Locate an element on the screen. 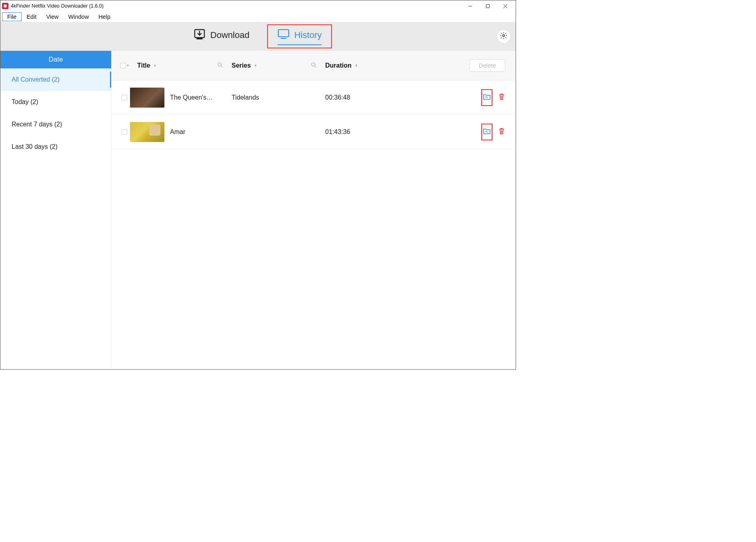 The height and width of the screenshot is (542, 756). nav-download-label: Download is located at coordinates (230, 35).